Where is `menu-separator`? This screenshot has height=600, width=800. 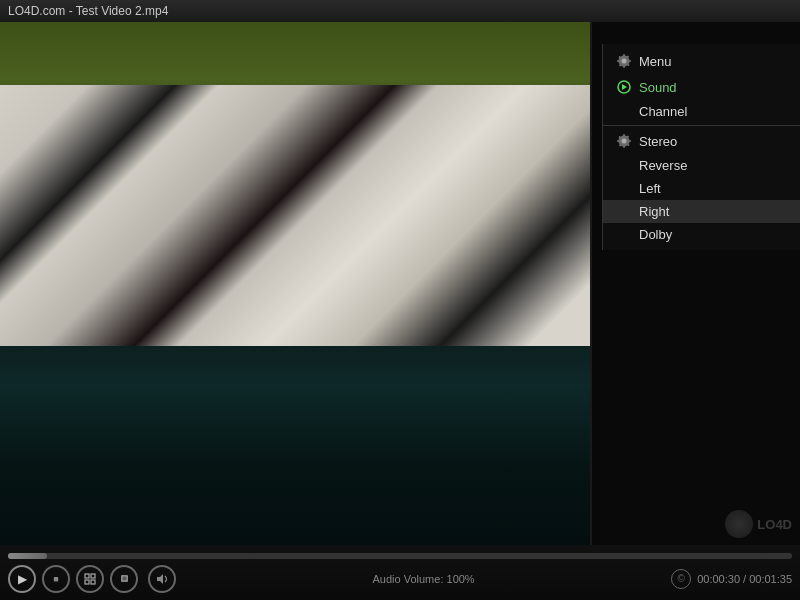 menu-separator is located at coordinates (702, 126).